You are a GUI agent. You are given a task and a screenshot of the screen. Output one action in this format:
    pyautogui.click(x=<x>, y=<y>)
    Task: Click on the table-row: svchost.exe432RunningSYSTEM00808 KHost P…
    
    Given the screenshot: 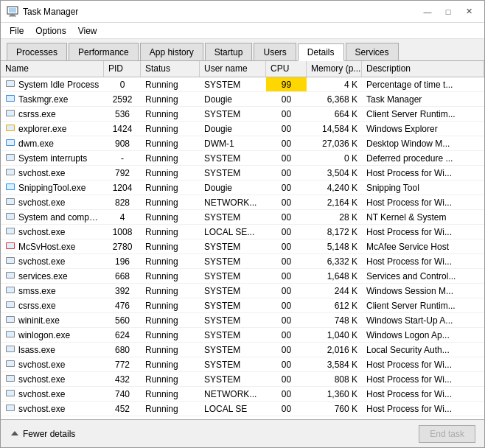 What is the action you would take?
    pyautogui.click(x=242, y=379)
    